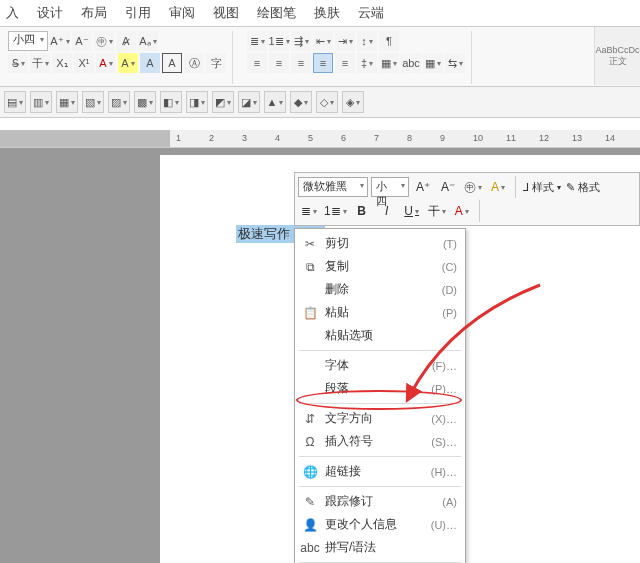  Describe the element at coordinates (380, 442) in the screenshot. I see `context-menu-item: Ω插入符号(S)…` at that location.